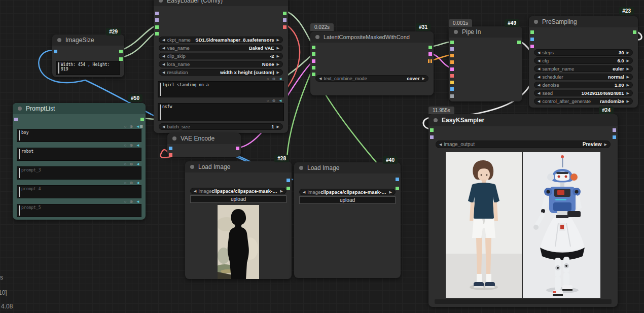  Describe the element at coordinates (583, 62) in the screenshot. I see `node-pre-sampling: #23 PreSampling ◀ steps 30 ▶ ◀ cfg 6.0 ▶…` at that location.